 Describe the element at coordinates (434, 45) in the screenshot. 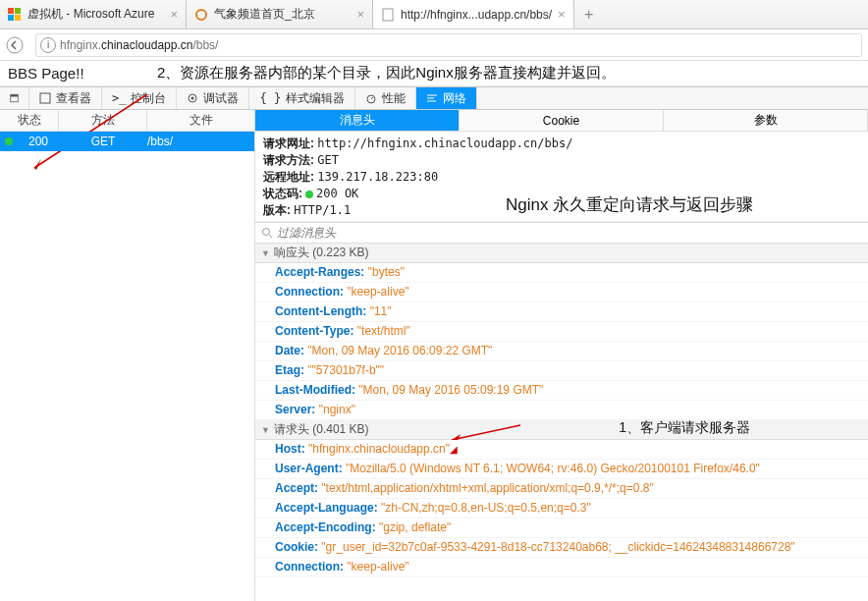

I see `url-bar: i hfnginx.chinacloudapp.cn/bbs/` at that location.